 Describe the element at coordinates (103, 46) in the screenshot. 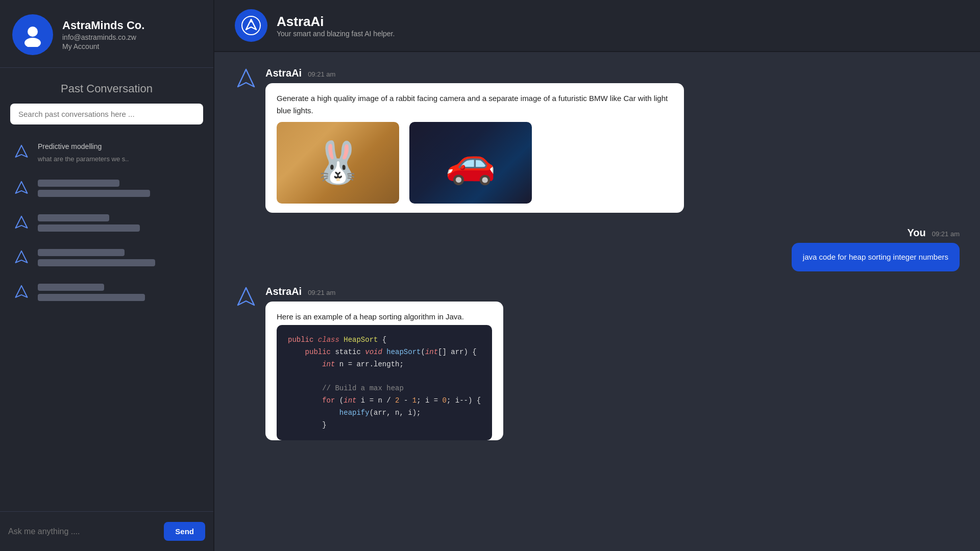

I see `my-account-link: My Account` at that location.